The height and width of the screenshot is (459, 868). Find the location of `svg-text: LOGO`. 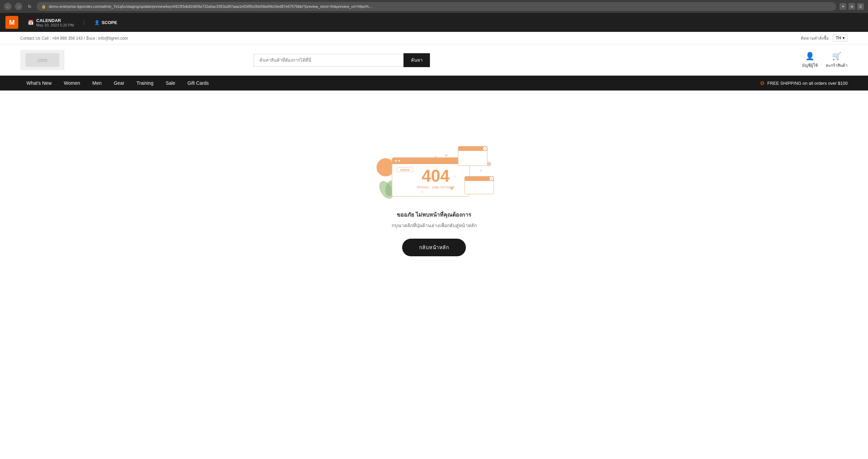

svg-text: LOGO is located at coordinates (43, 60).